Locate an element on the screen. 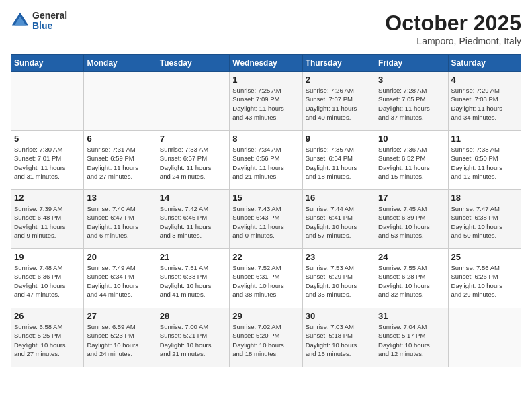 This screenshot has width=532, height=411. calendar-week-row: 12Sunrise: 7:39 AM Sunset: 6:48 PM Dayli… is located at coordinates (266, 220).